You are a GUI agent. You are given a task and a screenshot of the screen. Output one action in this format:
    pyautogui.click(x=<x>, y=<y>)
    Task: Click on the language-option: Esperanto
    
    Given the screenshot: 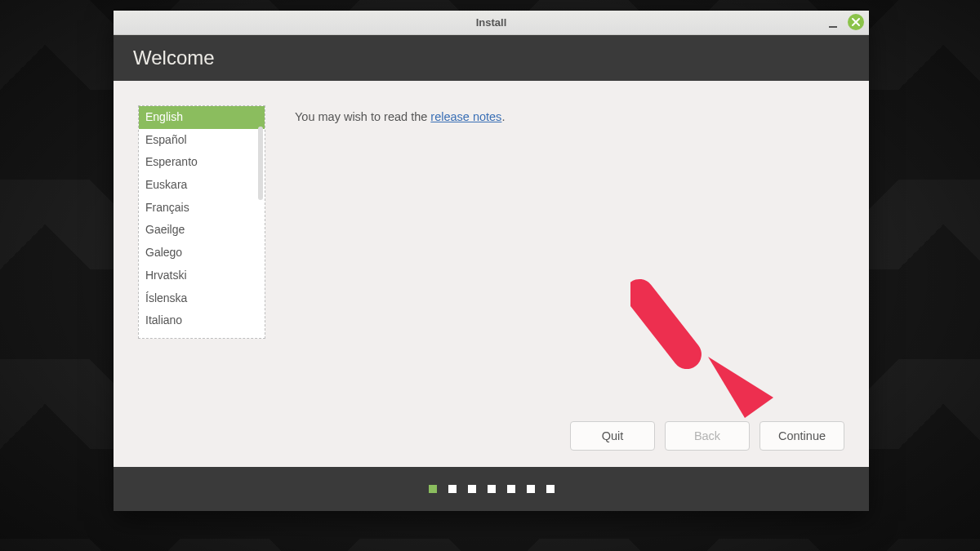 What is the action you would take?
    pyautogui.click(x=202, y=162)
    